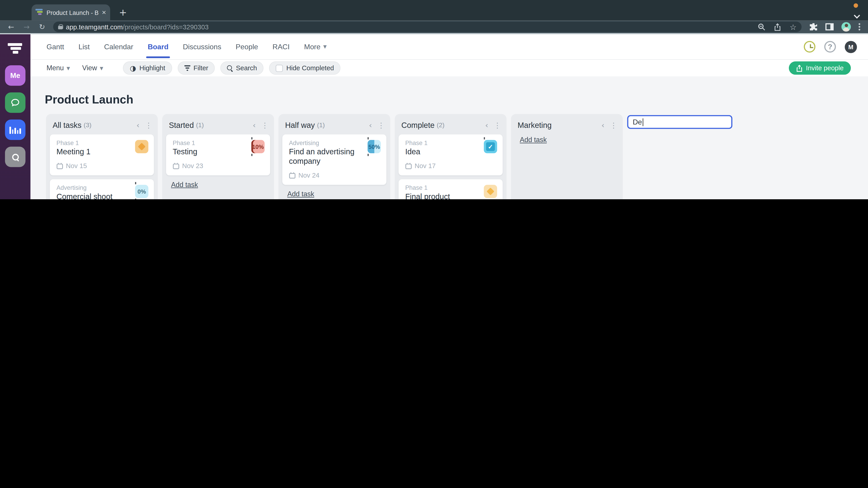 This screenshot has height=488, width=868. Describe the element at coordinates (102, 157) in the screenshot. I see `column-all-tasks: All tasks (3) ‹⋮ Phase 1 Meeting 1 Nov 1…` at that location.